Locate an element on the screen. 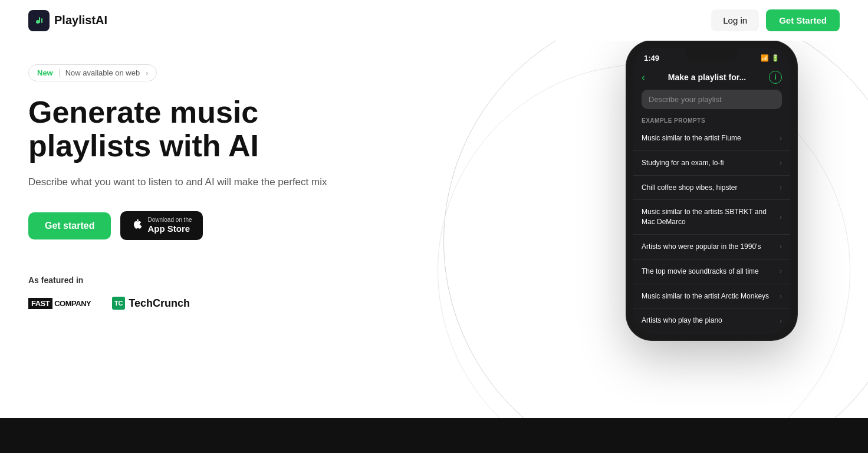 The image size is (868, 453). techcrunch-logo: TC TechCrunch is located at coordinates (151, 303).